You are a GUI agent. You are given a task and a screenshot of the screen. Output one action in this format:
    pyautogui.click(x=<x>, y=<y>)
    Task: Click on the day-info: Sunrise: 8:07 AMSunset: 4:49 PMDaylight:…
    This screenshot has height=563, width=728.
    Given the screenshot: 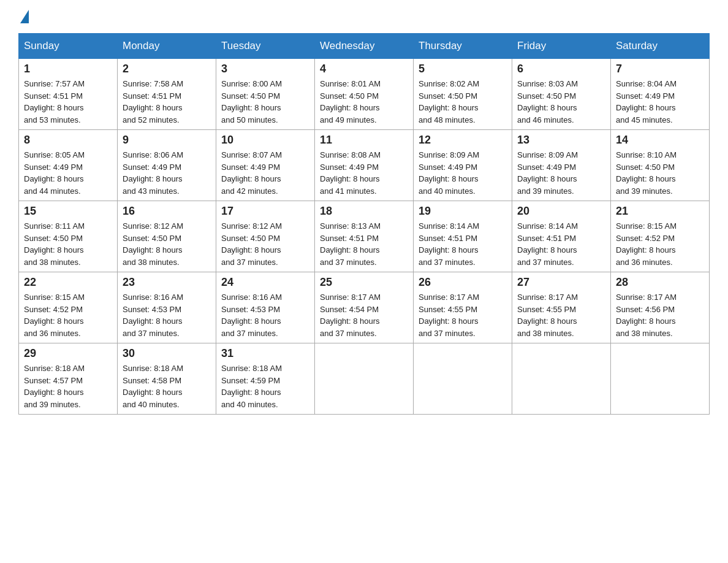 What is the action you would take?
    pyautogui.click(x=265, y=173)
    